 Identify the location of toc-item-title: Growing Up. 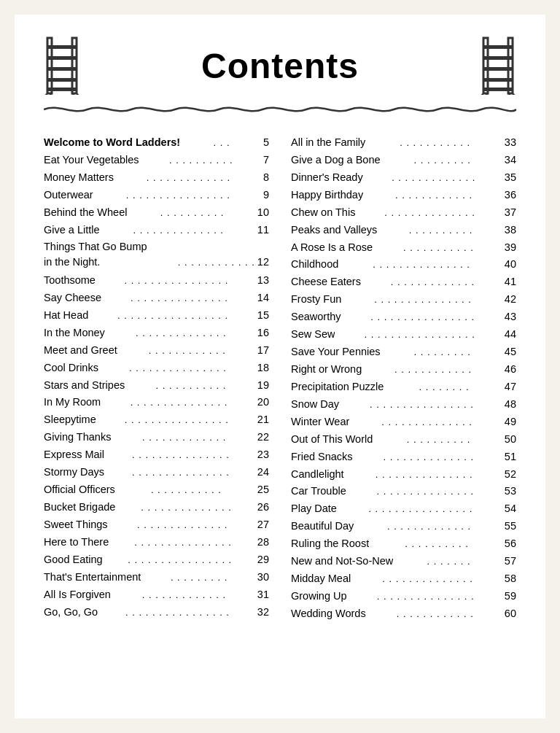
(319, 597).